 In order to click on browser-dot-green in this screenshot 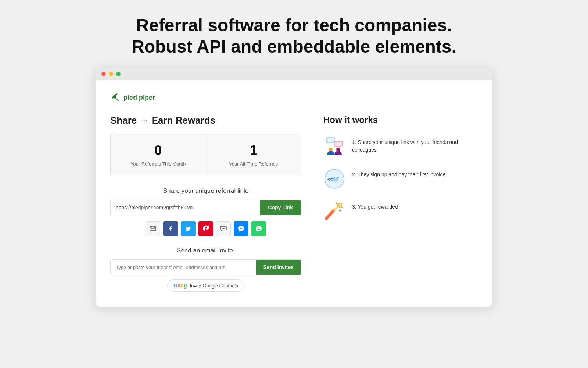, I will do `click(118, 74)`.